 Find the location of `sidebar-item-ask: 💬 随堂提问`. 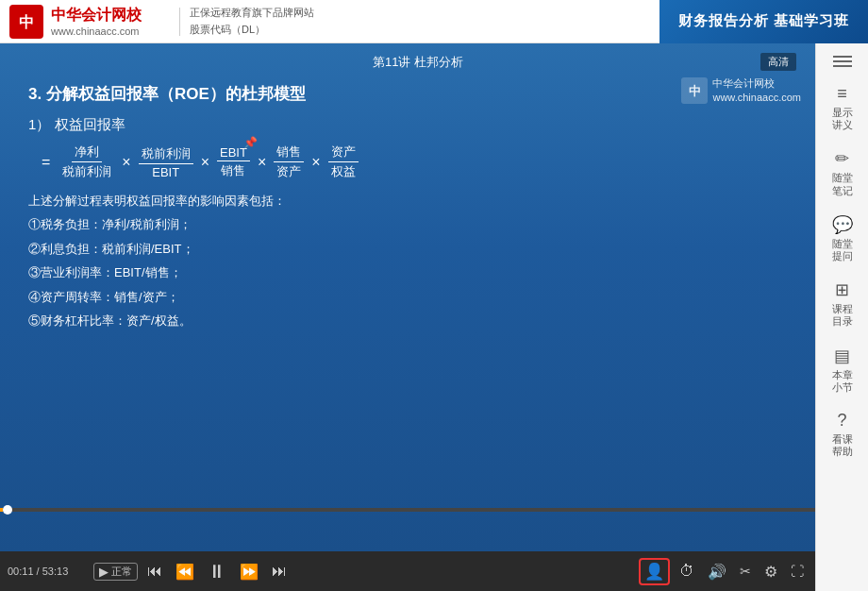

sidebar-item-ask: 💬 随堂提问 is located at coordinates (843, 238).